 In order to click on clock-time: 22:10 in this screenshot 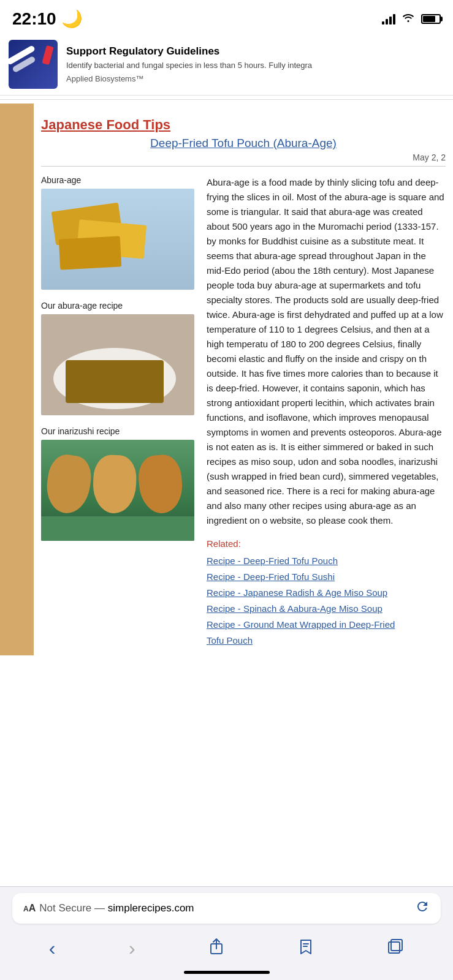, I will do `click(34, 19)`.